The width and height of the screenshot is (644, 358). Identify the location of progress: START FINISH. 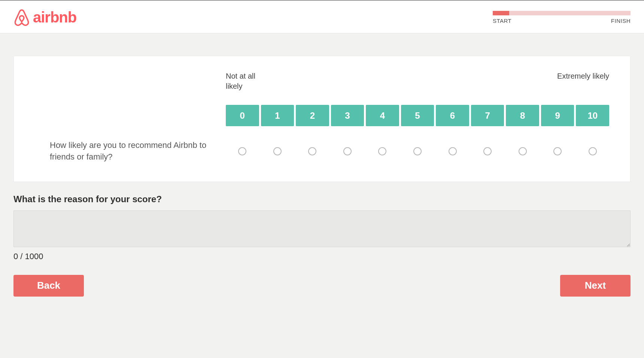
(562, 17).